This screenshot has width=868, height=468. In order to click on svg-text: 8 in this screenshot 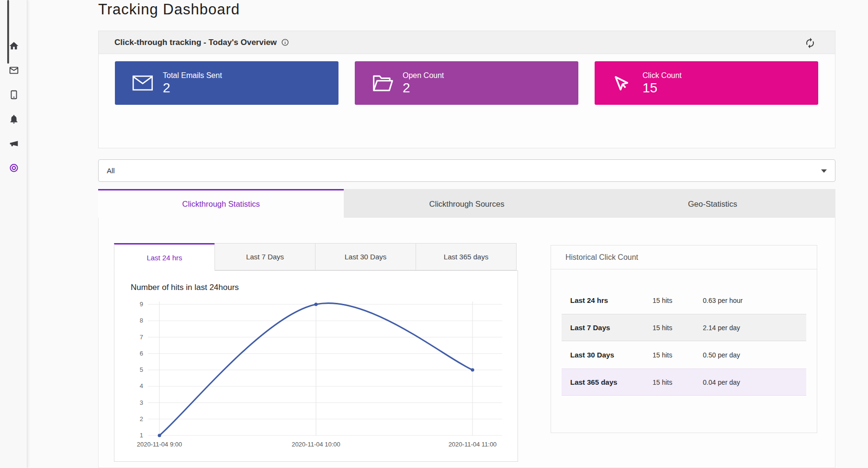, I will do `click(142, 321)`.